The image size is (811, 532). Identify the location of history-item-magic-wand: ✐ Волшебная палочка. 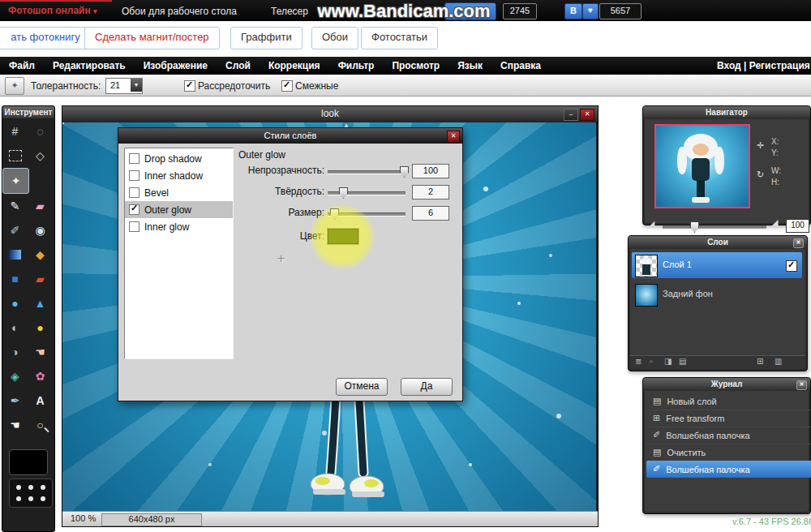
(728, 435).